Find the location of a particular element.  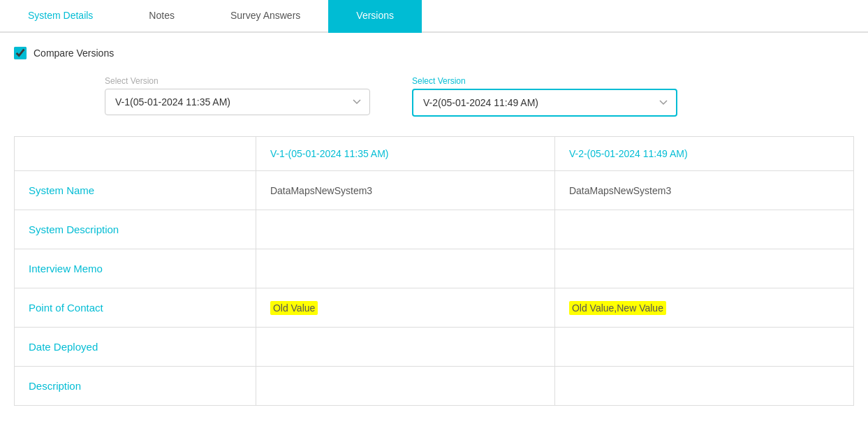

version-selector-2-group: Select Version V-1(05-01-2024 11:35 AM) … is located at coordinates (545, 96).